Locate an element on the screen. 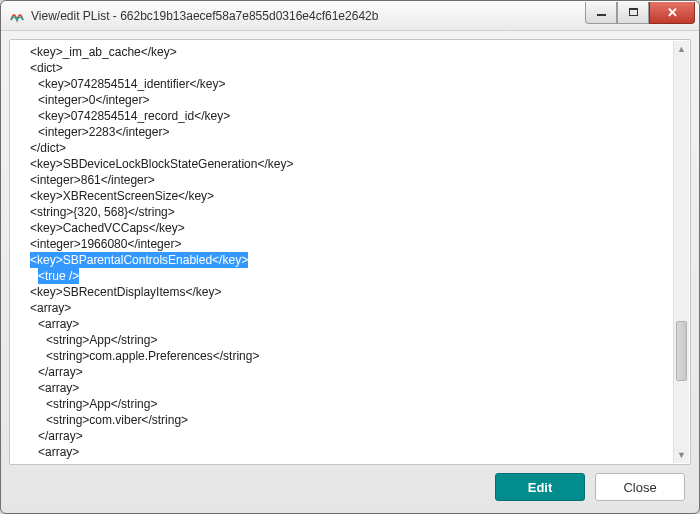  plist-line: <integer>861</integer> is located at coordinates (343, 180).